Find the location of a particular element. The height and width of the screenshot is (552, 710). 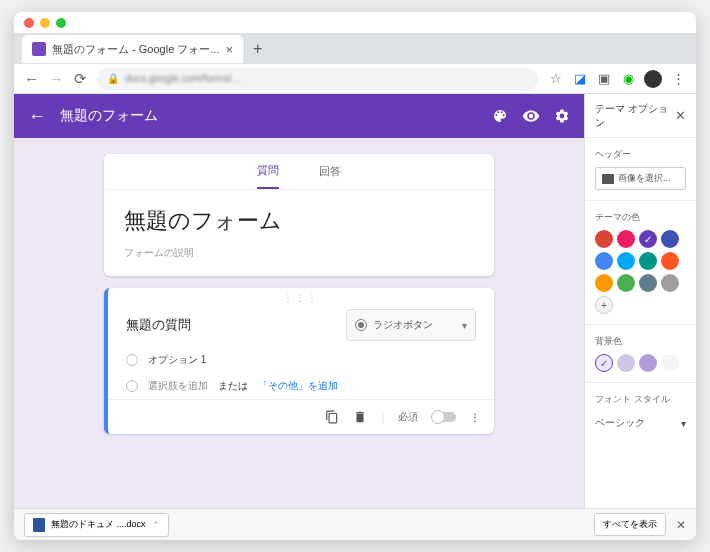

url-field: 🔒 docs.google.com/forms/... is located at coordinates (318, 79).